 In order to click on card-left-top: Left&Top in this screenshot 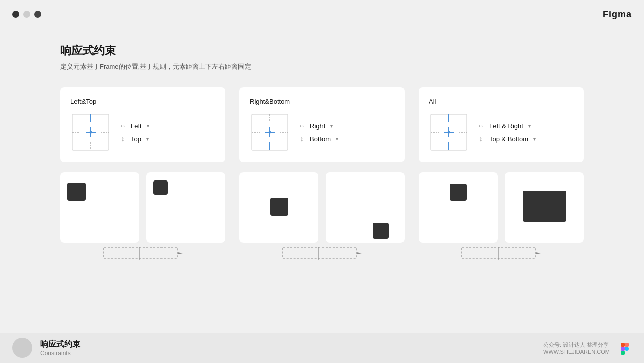, I will do `click(143, 125)`.